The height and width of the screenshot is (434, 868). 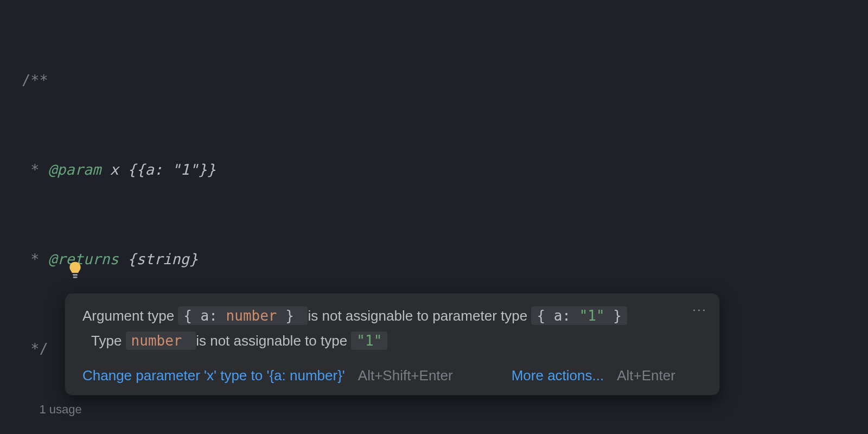 I want to click on shortcut-label: Alt+Shift+Enter, so click(x=406, y=375).